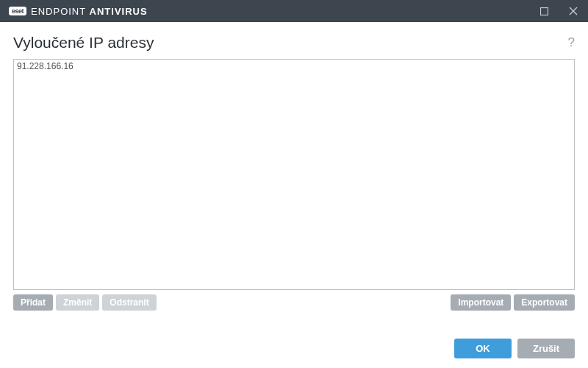 This screenshot has height=368, width=588. I want to click on footer: OK Zrušit, so click(294, 348).